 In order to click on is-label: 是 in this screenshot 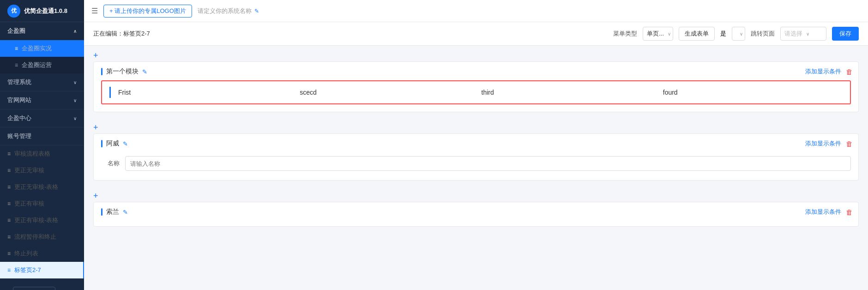, I will do `click(723, 34)`.